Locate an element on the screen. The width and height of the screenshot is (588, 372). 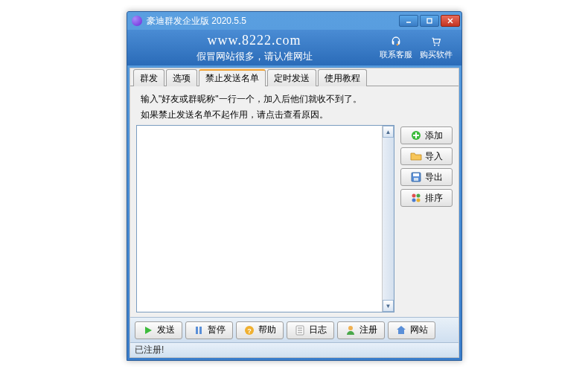
tab-bar: 群发 选项 禁止发送名单 定时发送 使用教程 is located at coordinates (295, 77).